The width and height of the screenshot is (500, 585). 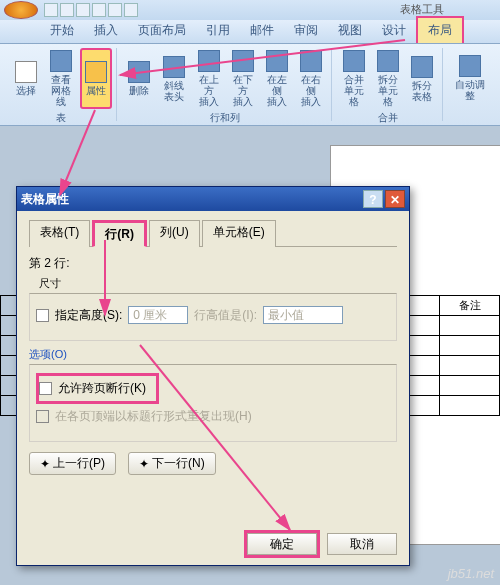 I want to click on tab-view: 视图, so click(x=350, y=30).